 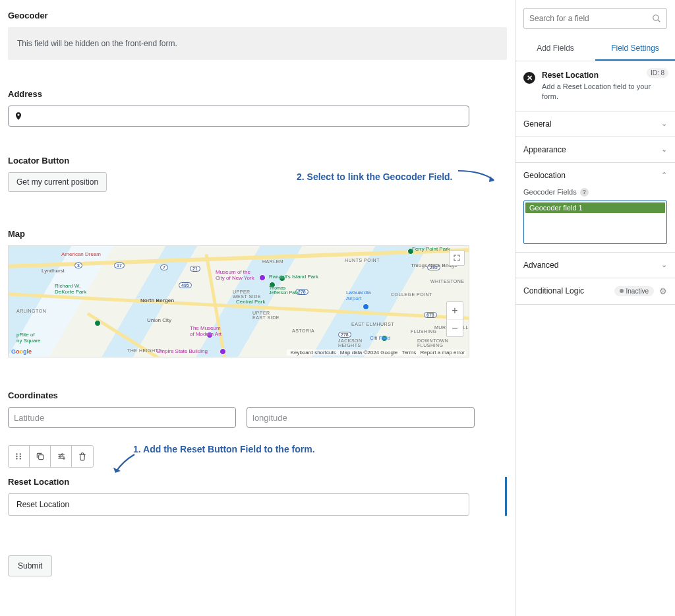 I want to click on route-278b-badge: 278, so click(x=345, y=335).